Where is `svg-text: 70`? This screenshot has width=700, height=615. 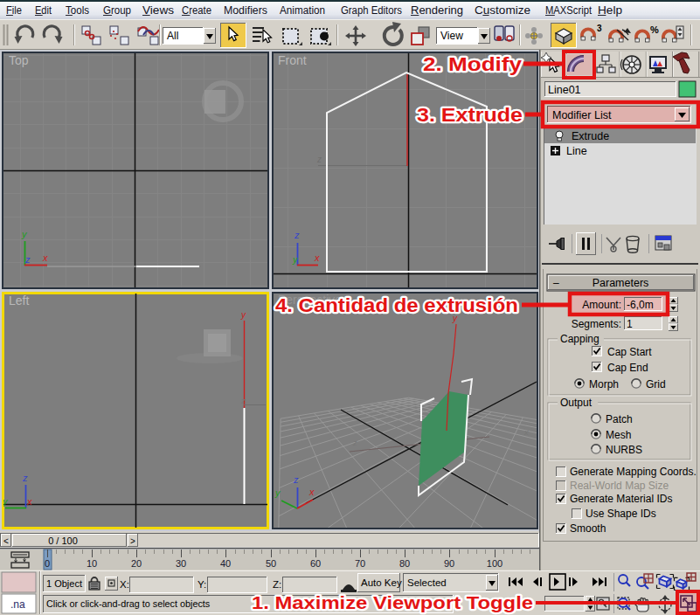 svg-text: 70 is located at coordinates (360, 563).